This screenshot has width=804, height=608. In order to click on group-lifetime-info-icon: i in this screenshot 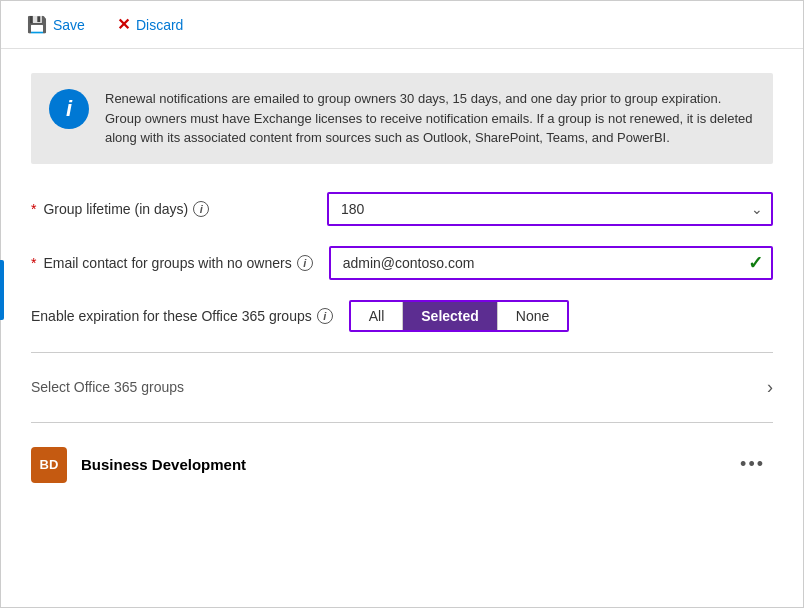, I will do `click(201, 209)`.